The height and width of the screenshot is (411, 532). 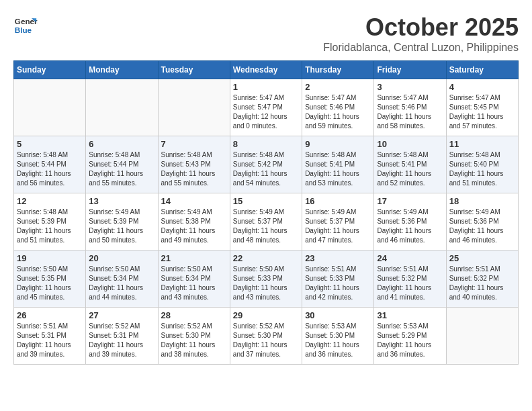 I want to click on weekday-header-monday: Monday, so click(x=122, y=70).